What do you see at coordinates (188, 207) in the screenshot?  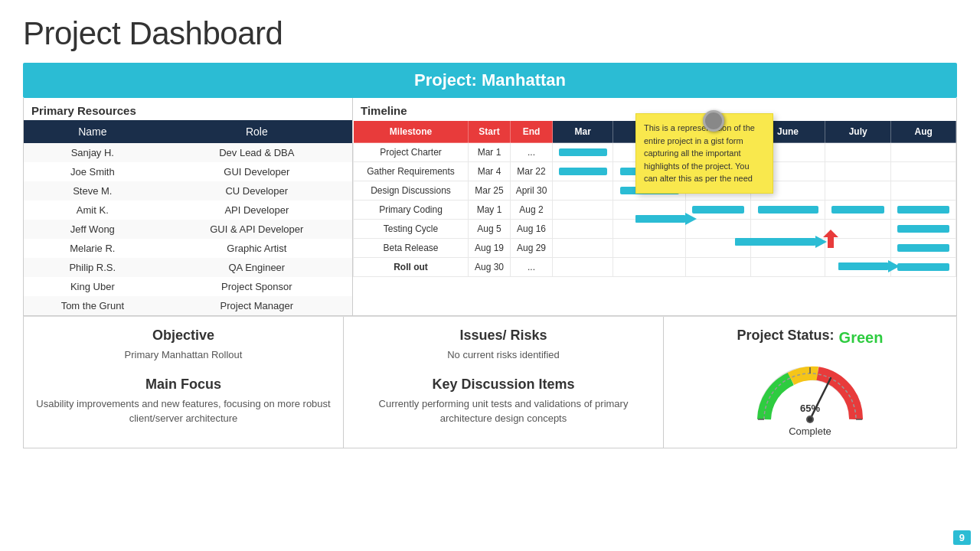 I see `left-panel: Primary Resources Name Role Sanjay H.Dev…` at bounding box center [188, 207].